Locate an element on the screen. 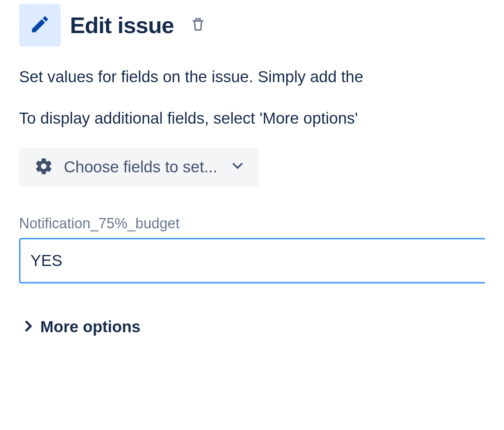  gear-icon is located at coordinates (44, 167).